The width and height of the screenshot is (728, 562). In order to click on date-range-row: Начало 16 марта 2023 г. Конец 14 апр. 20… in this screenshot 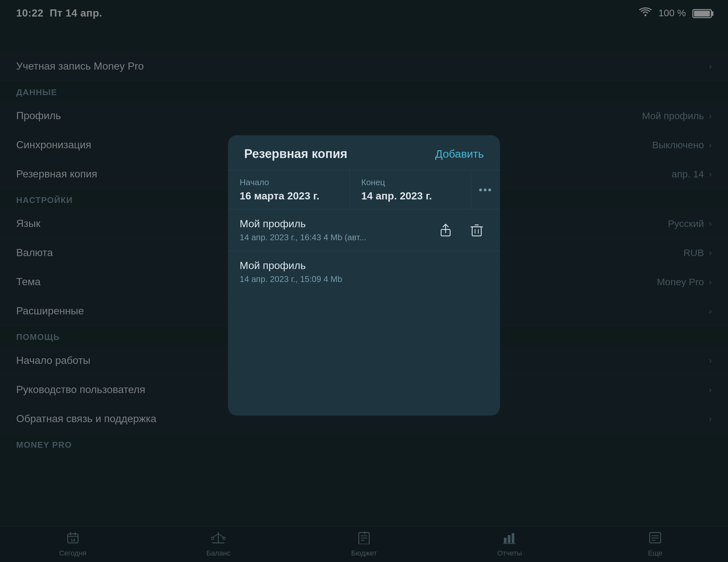, I will do `click(364, 190)`.